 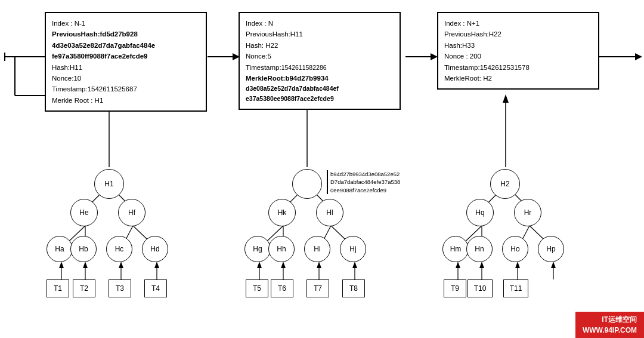 I want to click on tree3-hq: Hq, so click(x=480, y=213).